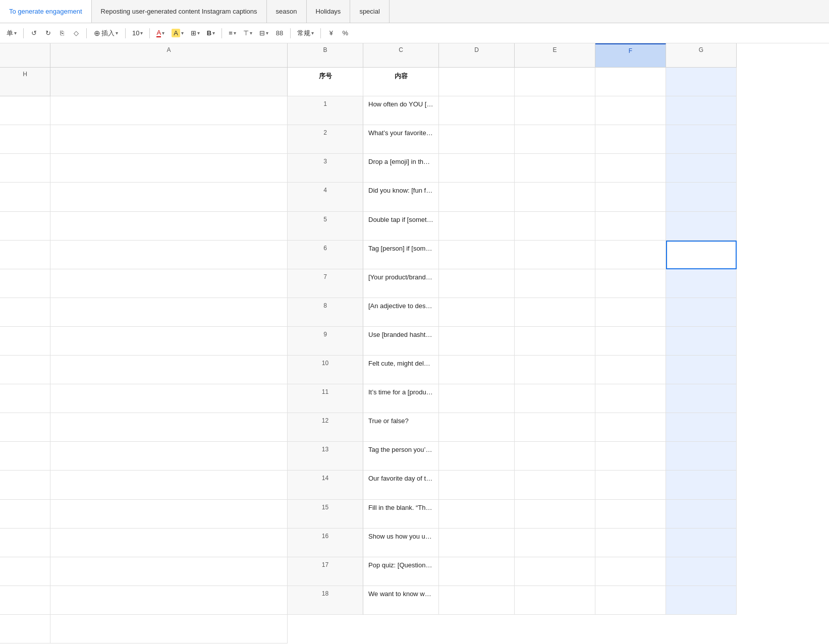  Describe the element at coordinates (701, 600) in the screenshot. I see `row-18-F` at that location.